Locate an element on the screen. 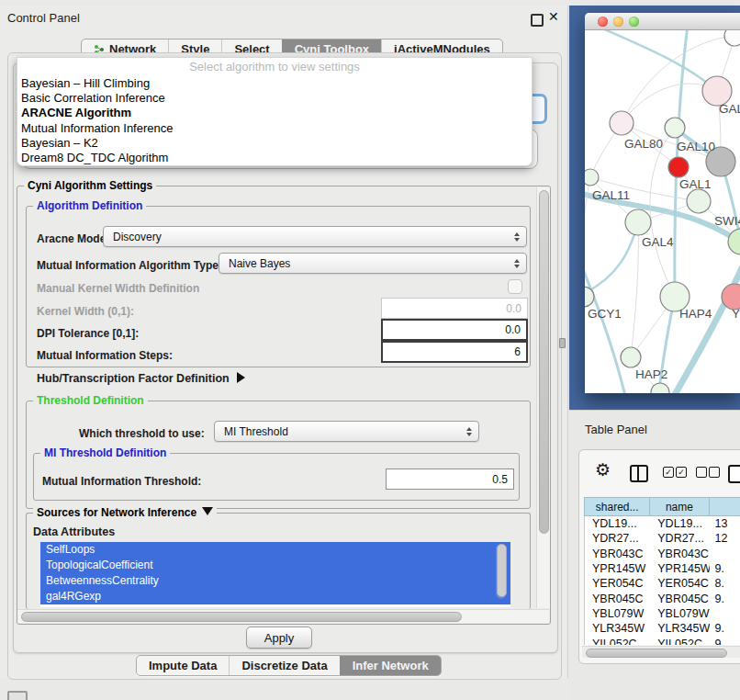 The width and height of the screenshot is (740, 700). manual-kernel-width-checkbox is located at coordinates (515, 287).